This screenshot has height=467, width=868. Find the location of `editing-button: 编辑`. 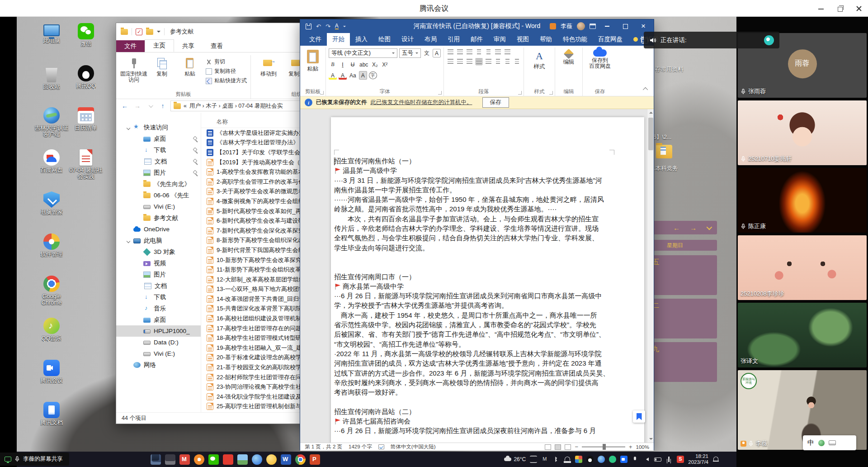

editing-button: 编辑 is located at coordinates (569, 57).